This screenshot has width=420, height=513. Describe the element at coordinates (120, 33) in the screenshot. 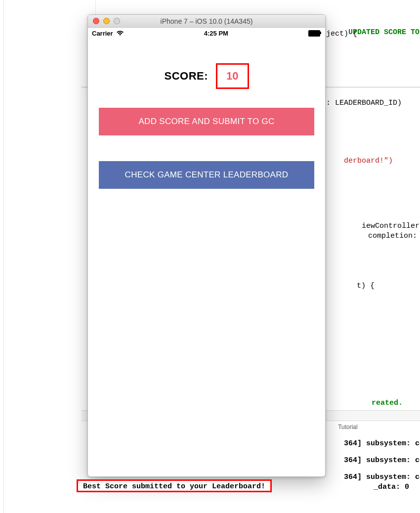

I see `wifi-icon` at that location.